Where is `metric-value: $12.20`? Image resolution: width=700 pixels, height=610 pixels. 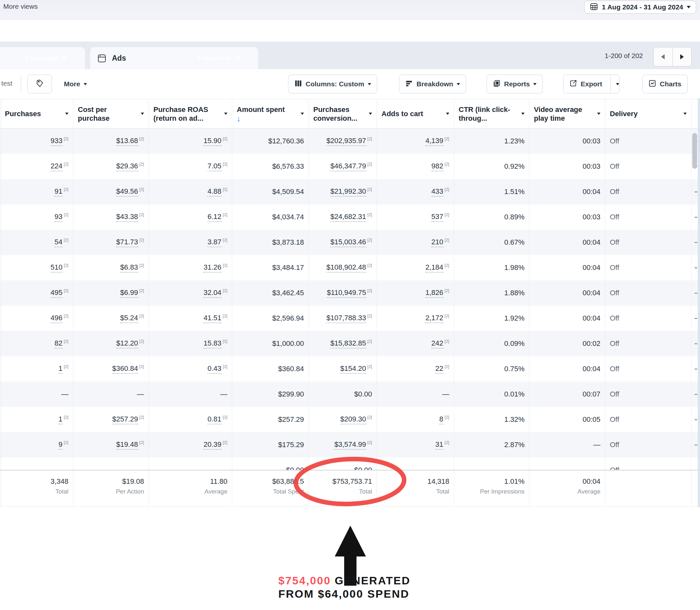 metric-value: $12.20 is located at coordinates (127, 344).